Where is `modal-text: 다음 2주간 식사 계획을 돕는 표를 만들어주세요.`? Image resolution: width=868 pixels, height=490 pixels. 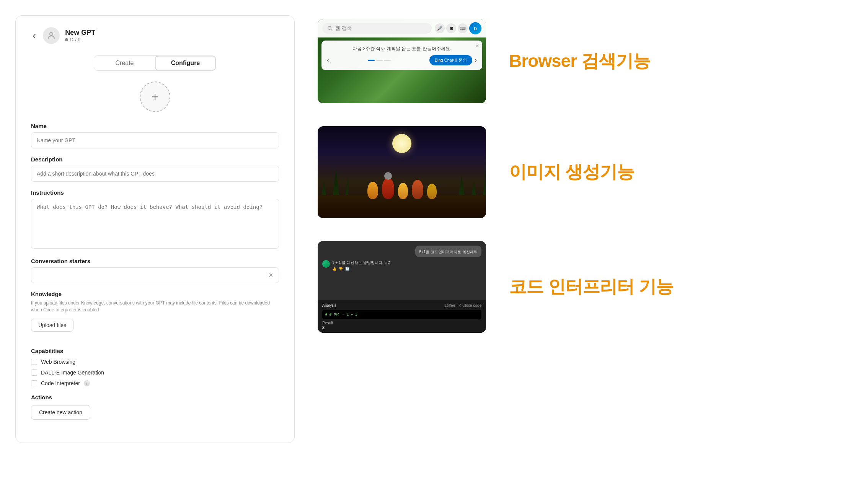 modal-text: 다음 2주간 식사 계획을 돕는 표를 만들어주세요. is located at coordinates (402, 49).